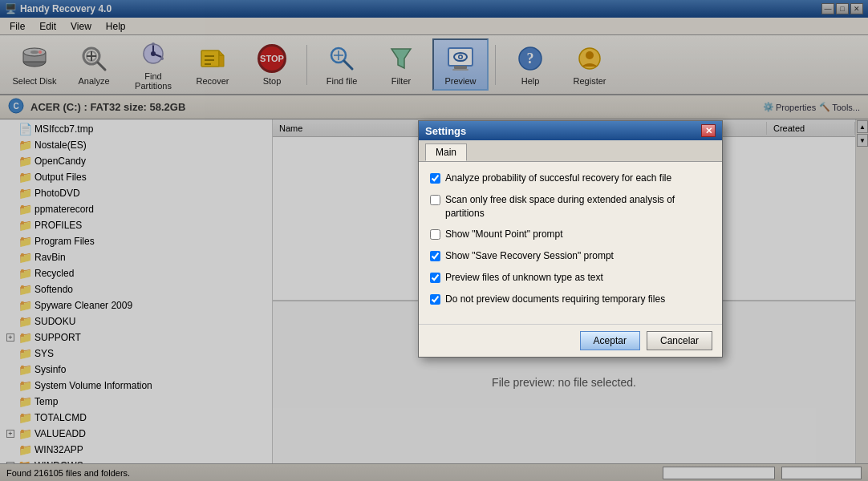 This screenshot has height=481, width=868. What do you see at coordinates (570, 300) in the screenshot?
I see `checkbox-row-6: Do not preview documents requiring tempo…` at bounding box center [570, 300].